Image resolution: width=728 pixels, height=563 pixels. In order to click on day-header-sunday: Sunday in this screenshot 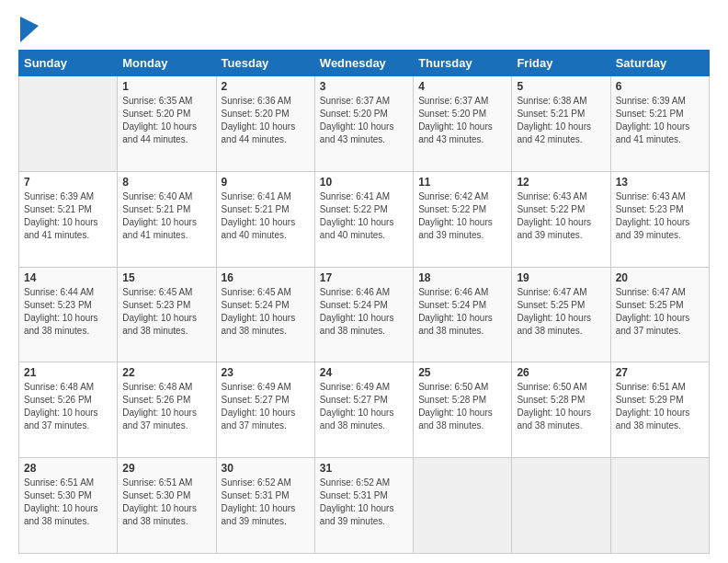, I will do `click(68, 63)`.